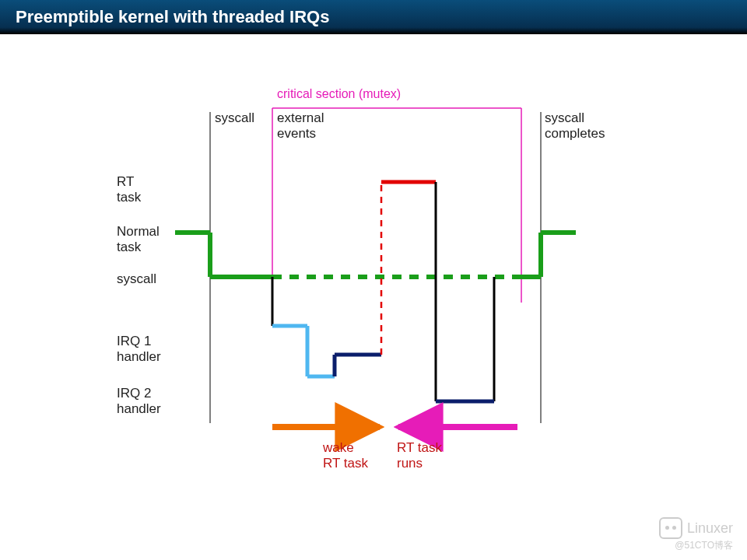 The height and width of the screenshot is (560, 747). I want to click on watermark-sub: @51CTO博客, so click(696, 546).